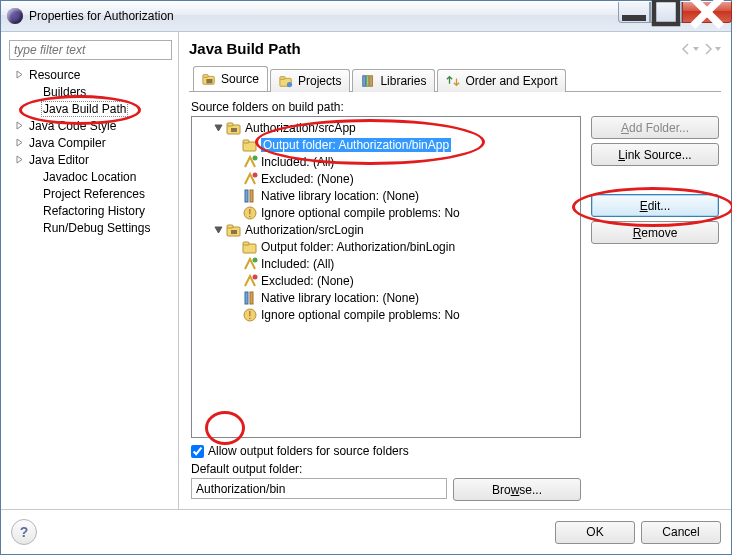 The height and width of the screenshot is (555, 732). What do you see at coordinates (360, 315) in the screenshot?
I see `source-tree-label: Ignore optional compile problems: No` at bounding box center [360, 315].